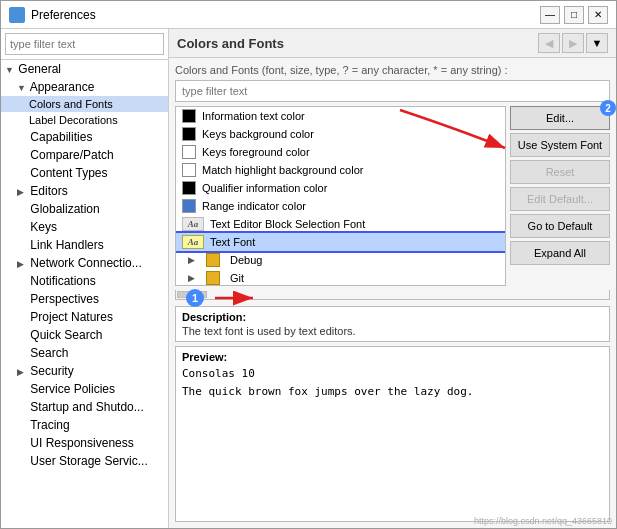 This screenshot has height=529, width=617. I want to click on aa-icon-text-font: Aa, so click(193, 242).